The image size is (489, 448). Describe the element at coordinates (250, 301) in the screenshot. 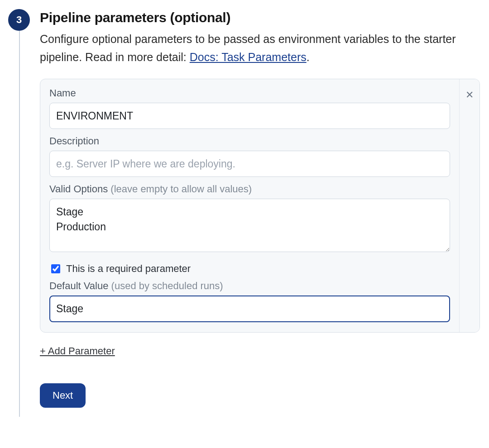

I see `field-default-value: Default Value (used by scheduled runs)` at that location.